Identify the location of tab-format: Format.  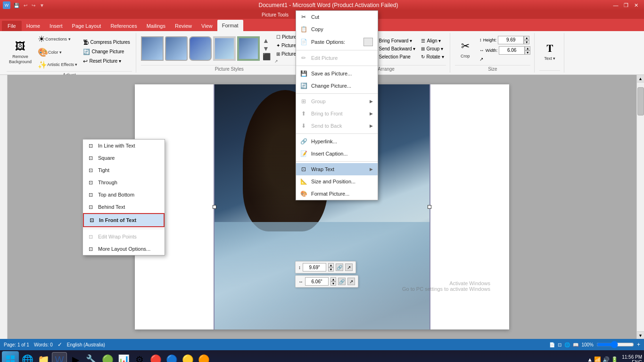
(230, 25).